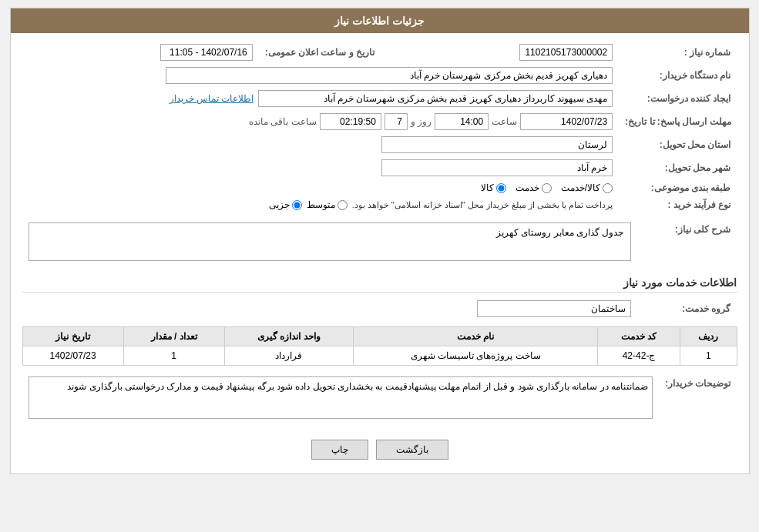 This screenshot has height=532, width=759. Describe the element at coordinates (340, 450) in the screenshot. I see `print-button: چاپ` at that location.